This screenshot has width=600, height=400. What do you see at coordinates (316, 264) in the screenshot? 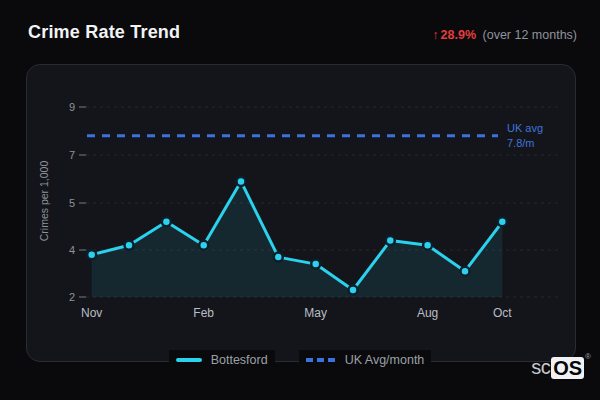
I see `data-point-may` at bounding box center [316, 264].